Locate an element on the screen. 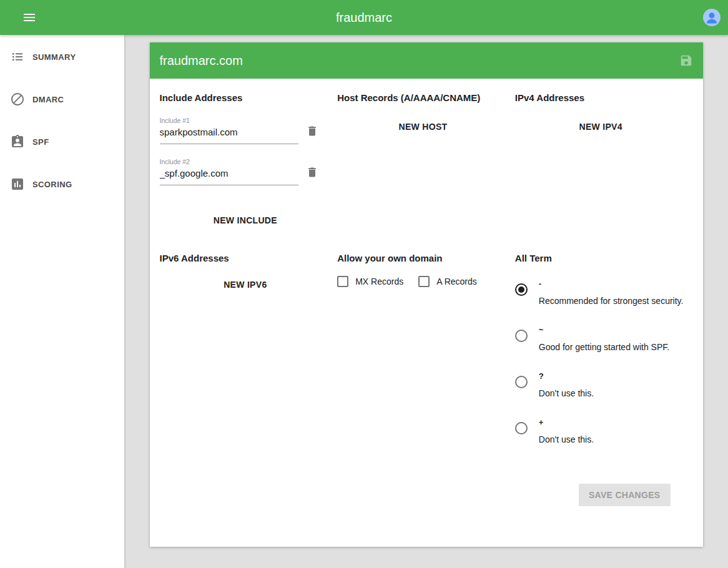 This screenshot has width=728, height=568. delete-include-1-trash-icon is located at coordinates (312, 131).